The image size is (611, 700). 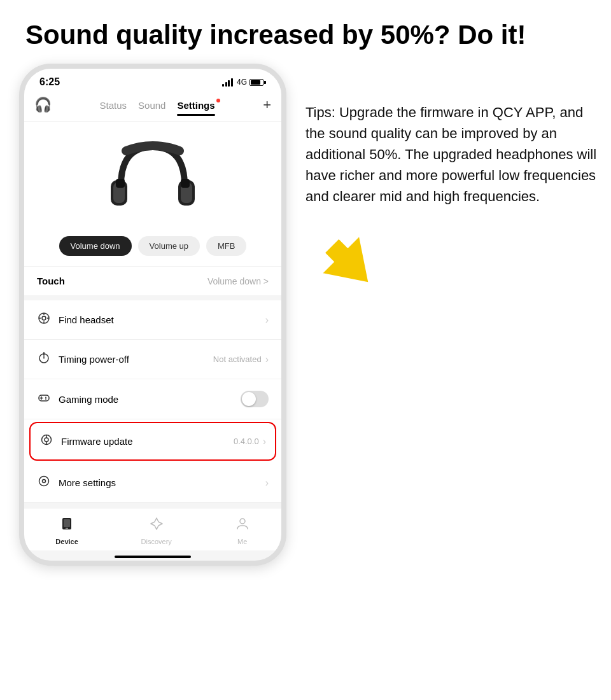 I want to click on tab-settings: Settings, so click(x=196, y=106).